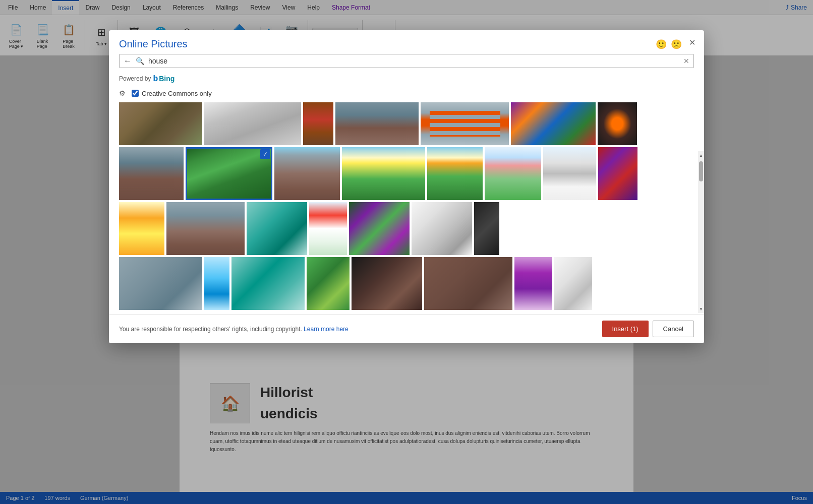  I want to click on scroll-up-arrow: ▲, so click(701, 155).